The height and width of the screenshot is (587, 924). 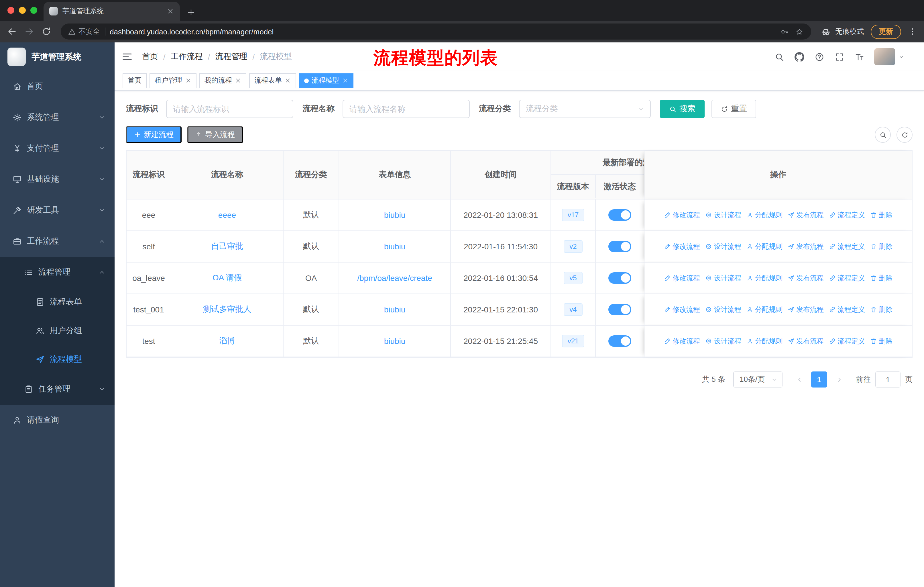 What do you see at coordinates (227, 341) in the screenshot?
I see `process-name-link: 滔博` at bounding box center [227, 341].